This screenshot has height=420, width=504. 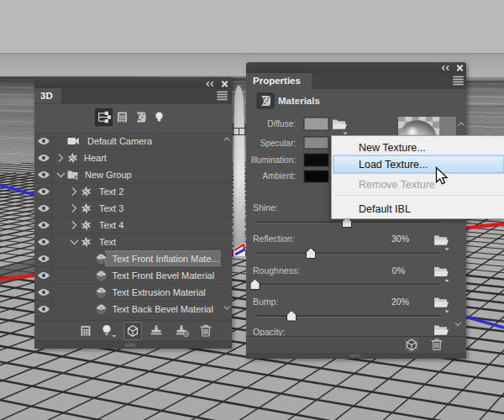 What do you see at coordinates (385, 209) in the screenshot?
I see `svg-text: Default IBL` at bounding box center [385, 209].